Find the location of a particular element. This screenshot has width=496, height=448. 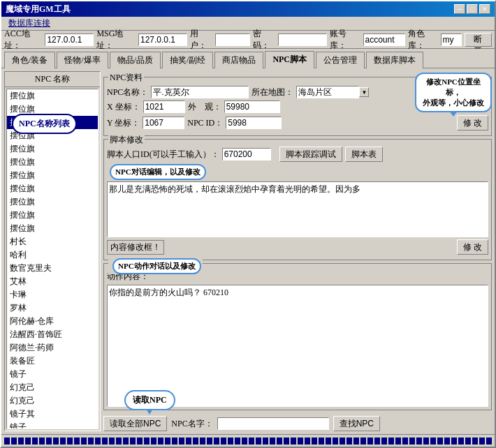

person-id-input is located at coordinates (247, 154).